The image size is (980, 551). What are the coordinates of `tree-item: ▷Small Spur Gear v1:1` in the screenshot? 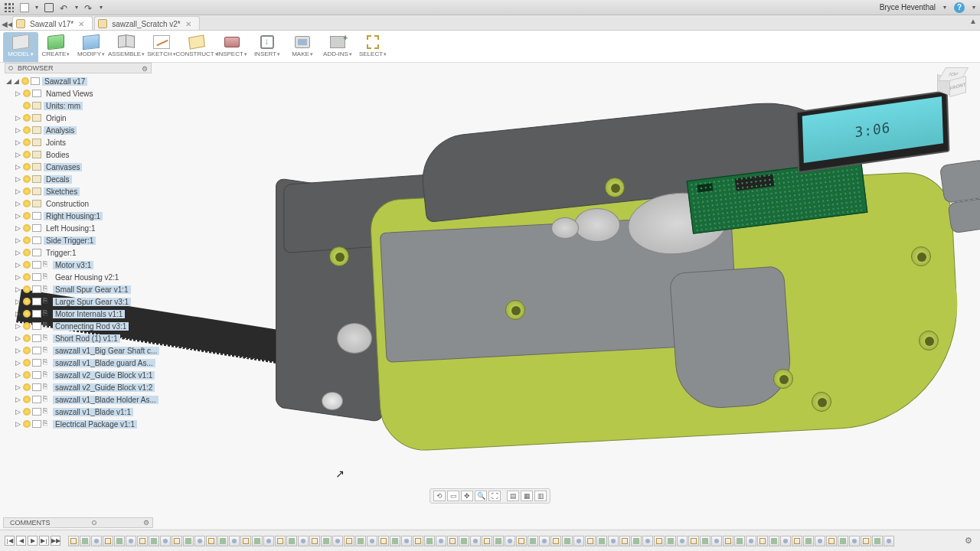 It's located at (85, 289).